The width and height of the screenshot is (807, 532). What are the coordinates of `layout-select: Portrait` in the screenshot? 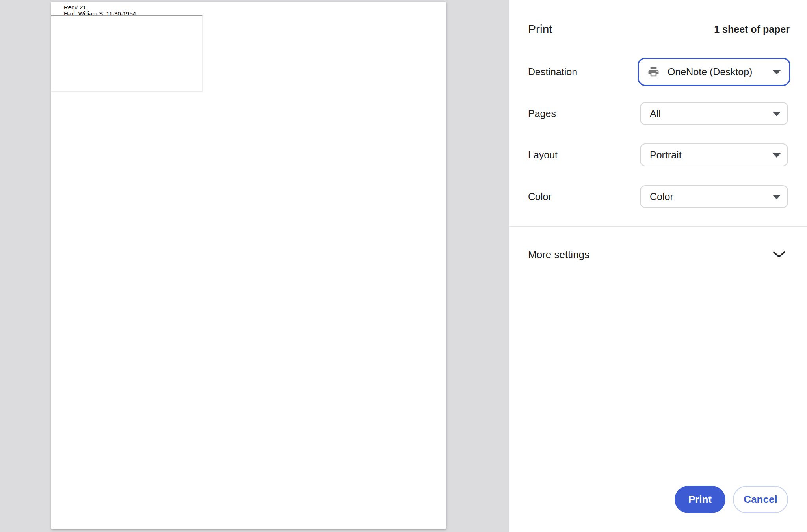 It's located at (714, 155).